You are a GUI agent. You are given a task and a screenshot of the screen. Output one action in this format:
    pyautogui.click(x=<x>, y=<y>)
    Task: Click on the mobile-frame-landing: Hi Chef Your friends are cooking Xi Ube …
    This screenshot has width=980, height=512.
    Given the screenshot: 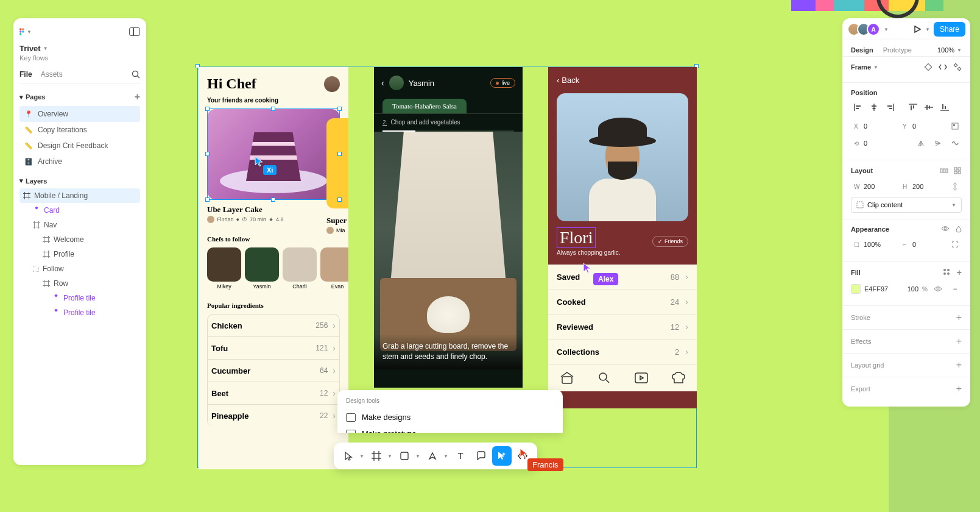 What is the action you would take?
    pyautogui.click(x=273, y=268)
    